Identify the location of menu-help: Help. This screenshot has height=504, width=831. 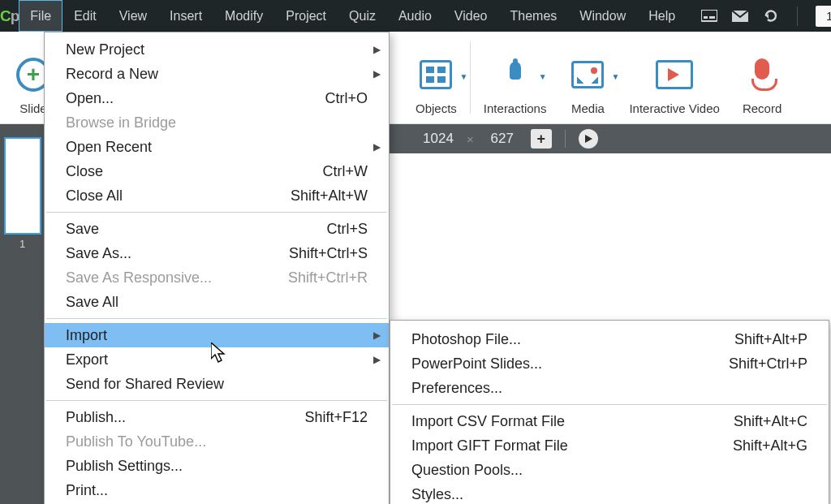
(662, 16).